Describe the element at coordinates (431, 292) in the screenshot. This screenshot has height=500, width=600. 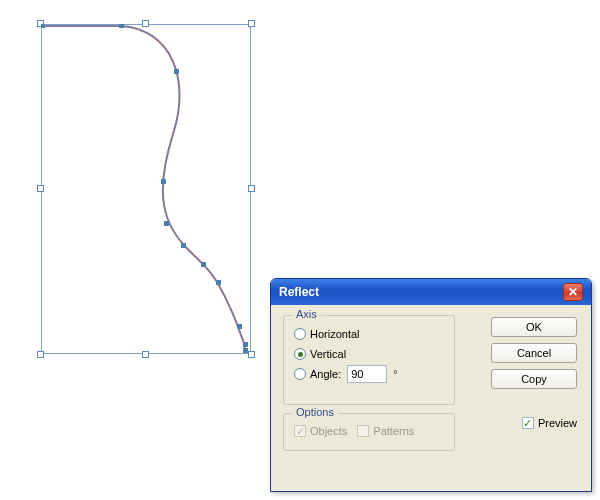
I see `dialog-titlebar: Reflect ✕` at that location.